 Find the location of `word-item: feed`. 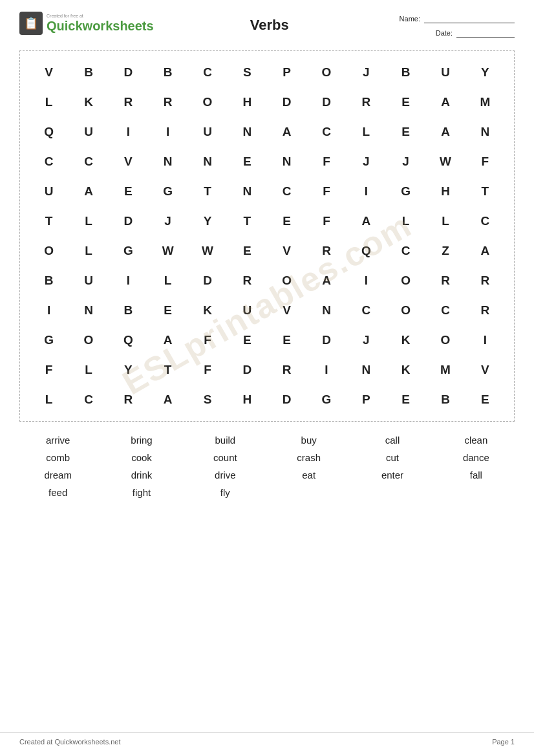

word-item: feed is located at coordinates (58, 493).